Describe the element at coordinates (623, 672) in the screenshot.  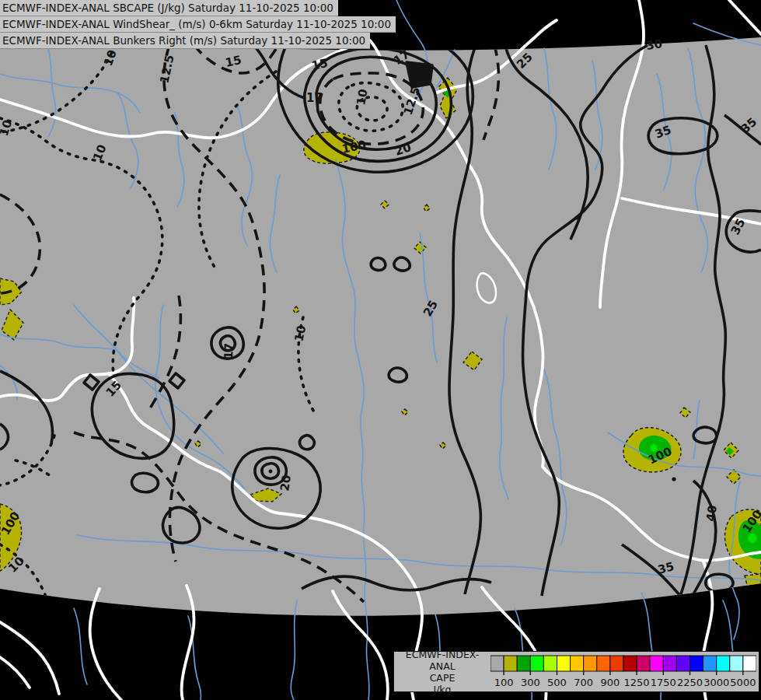
I see `colorbar: 10030050070090012501750225030005000` at that location.